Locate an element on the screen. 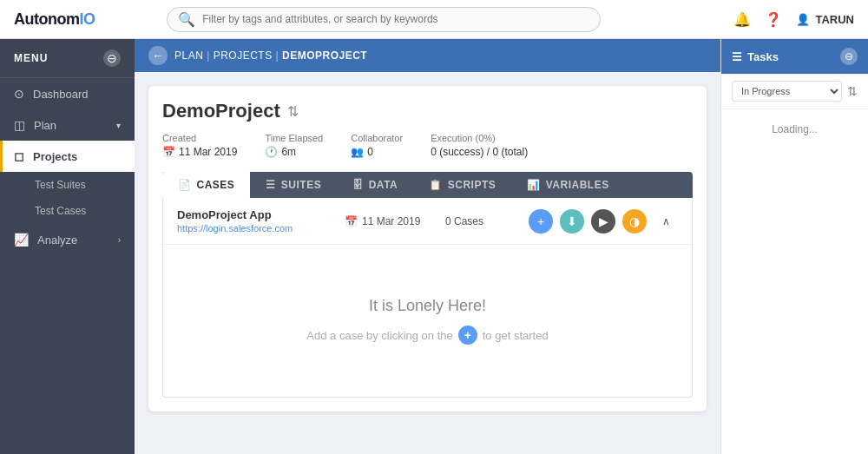 Image resolution: width=868 pixels, height=454 pixels. cases-tab-icon: 📄 is located at coordinates (185, 185).